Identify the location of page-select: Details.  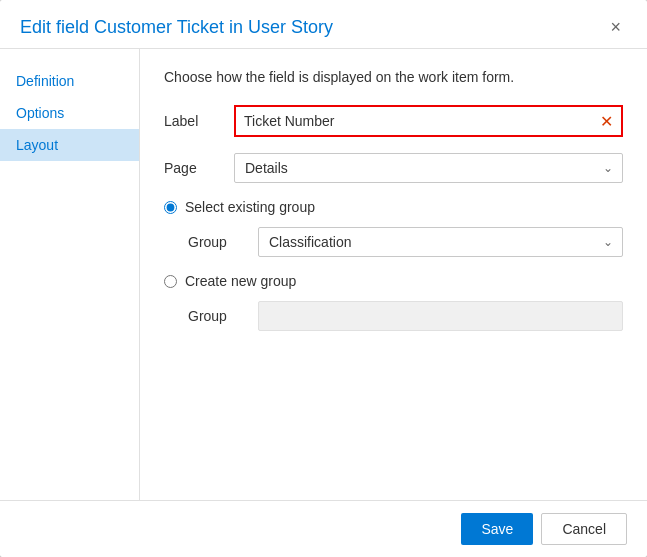
(428, 168).